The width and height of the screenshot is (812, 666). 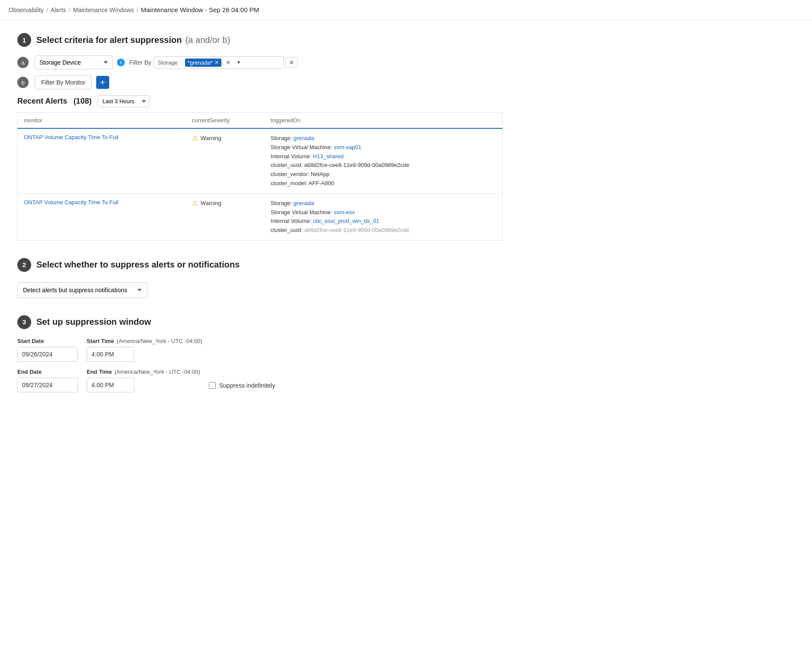 What do you see at coordinates (320, 174) in the screenshot?
I see `field-value: NetApp` at bounding box center [320, 174].